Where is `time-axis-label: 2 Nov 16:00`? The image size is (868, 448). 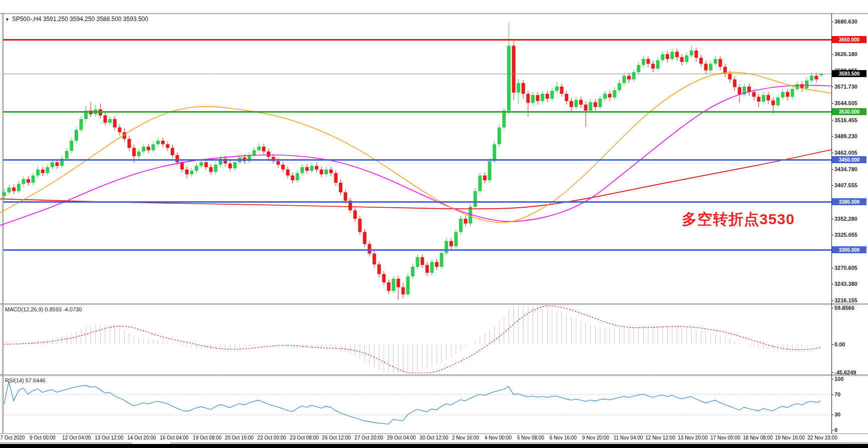 time-axis-label: 2 Nov 16:00 is located at coordinates (466, 437).